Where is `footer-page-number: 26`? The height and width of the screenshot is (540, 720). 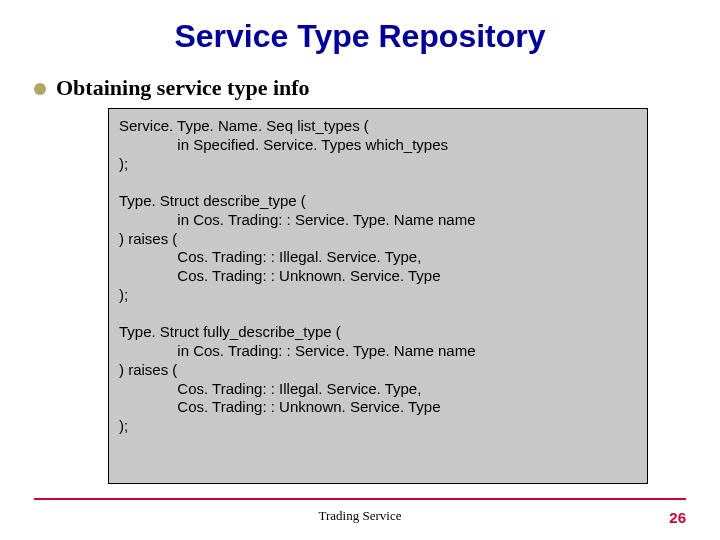 footer-page-number: 26 is located at coordinates (678, 518).